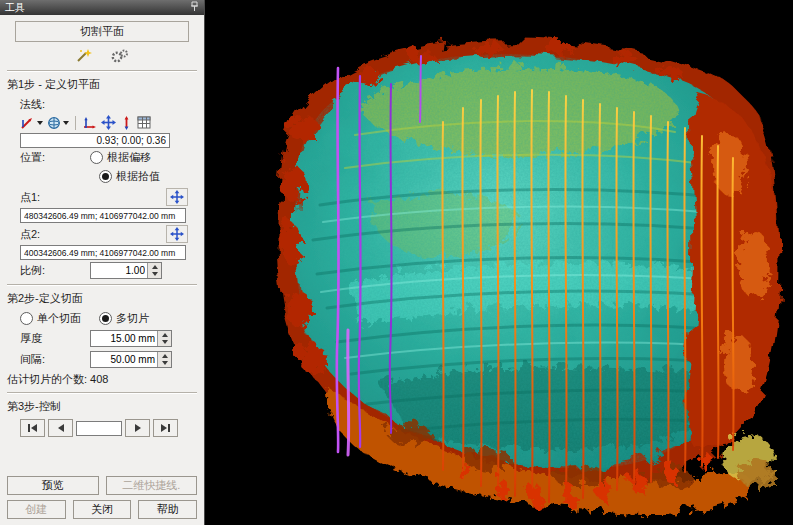  What do you see at coordinates (26, 318) in the screenshot?
I see `radio-single-section` at bounding box center [26, 318].